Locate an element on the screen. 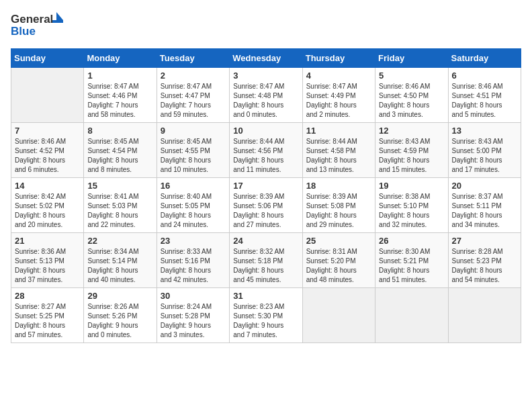  day-info: Sunrise: 8:32 AM Sunset: 5:18 PM Dayligh… is located at coordinates (266, 266).